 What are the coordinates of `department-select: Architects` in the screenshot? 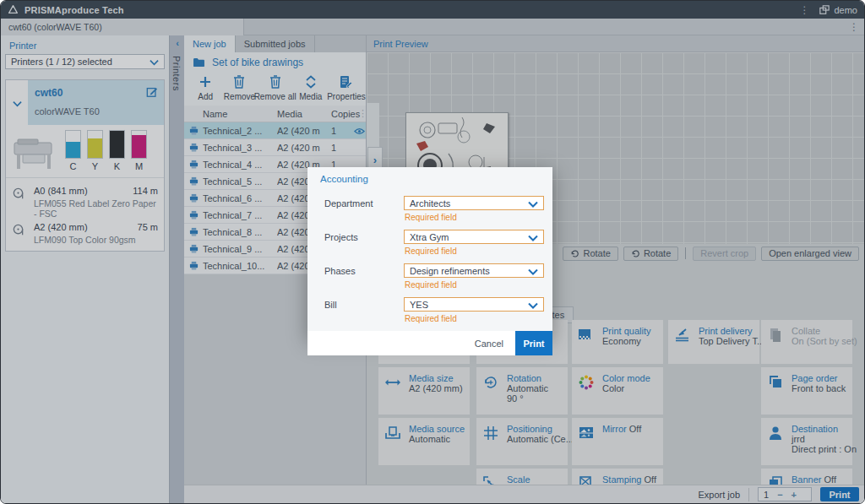 It's located at (474, 203).